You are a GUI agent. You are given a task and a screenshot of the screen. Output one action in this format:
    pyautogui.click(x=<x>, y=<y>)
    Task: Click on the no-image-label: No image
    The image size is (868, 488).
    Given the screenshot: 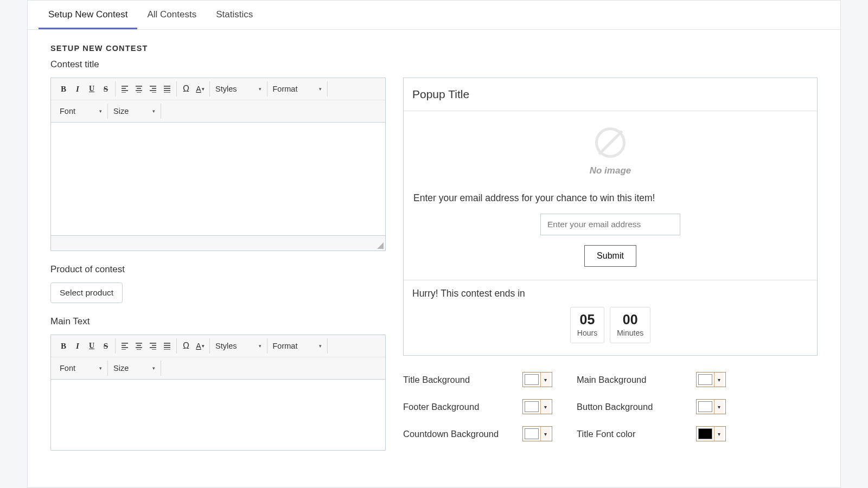 What is the action you would take?
    pyautogui.click(x=610, y=171)
    